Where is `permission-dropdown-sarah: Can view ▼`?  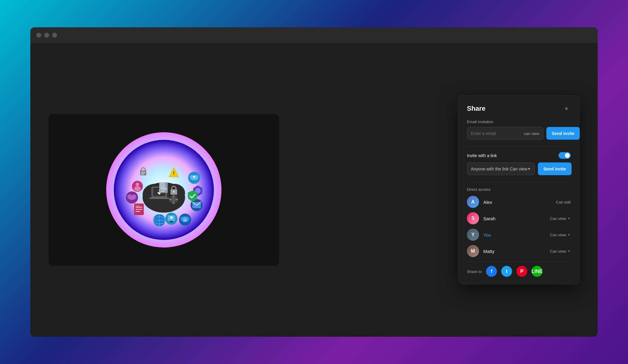 permission-dropdown-sarah: Can view ▼ is located at coordinates (560, 218).